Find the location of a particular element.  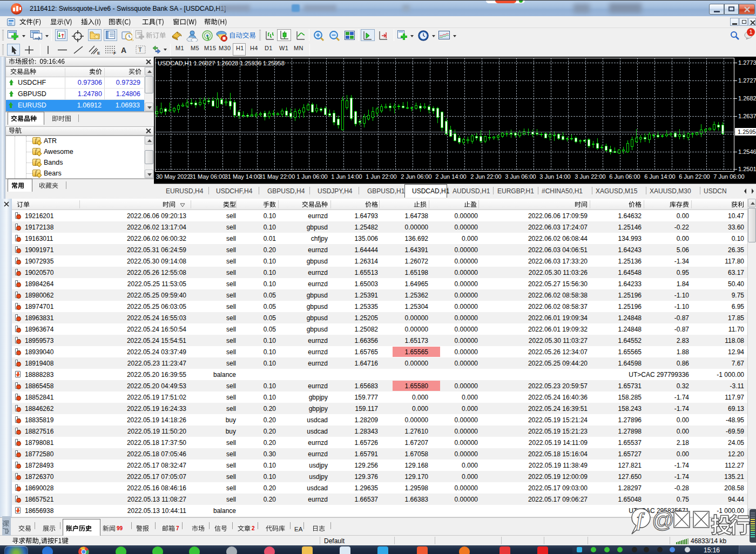

svg-text: 31 May 06:00 is located at coordinates (207, 177).